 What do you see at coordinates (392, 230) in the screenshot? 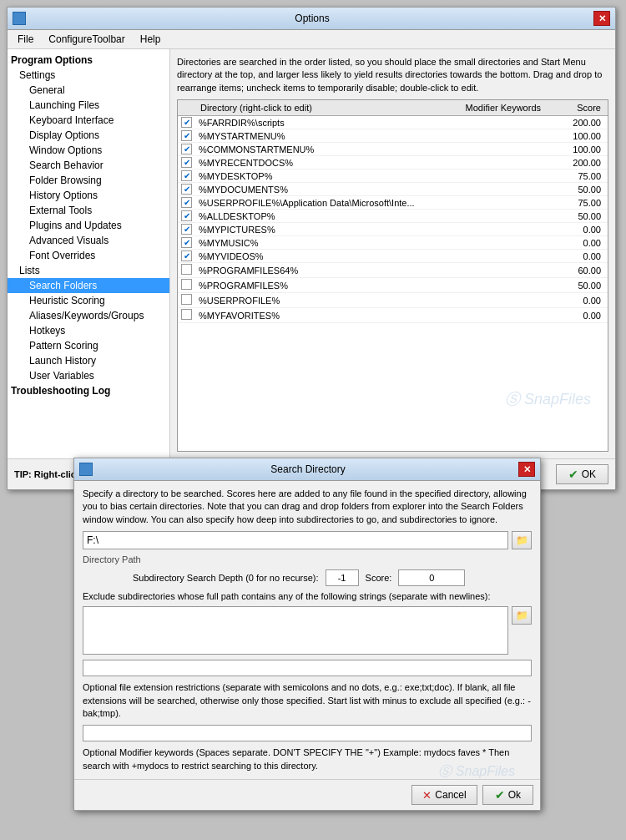
I see `table-row: ✔%MYPICTURES%0.00` at bounding box center [392, 230].